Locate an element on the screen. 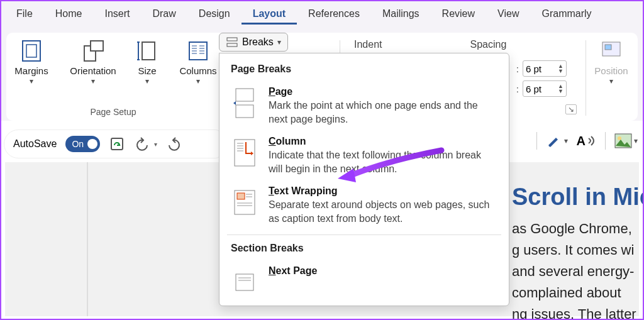 Image resolution: width=644 pixels, height=320 pixels. menu-item-next-page: Next Page is located at coordinates (364, 280).